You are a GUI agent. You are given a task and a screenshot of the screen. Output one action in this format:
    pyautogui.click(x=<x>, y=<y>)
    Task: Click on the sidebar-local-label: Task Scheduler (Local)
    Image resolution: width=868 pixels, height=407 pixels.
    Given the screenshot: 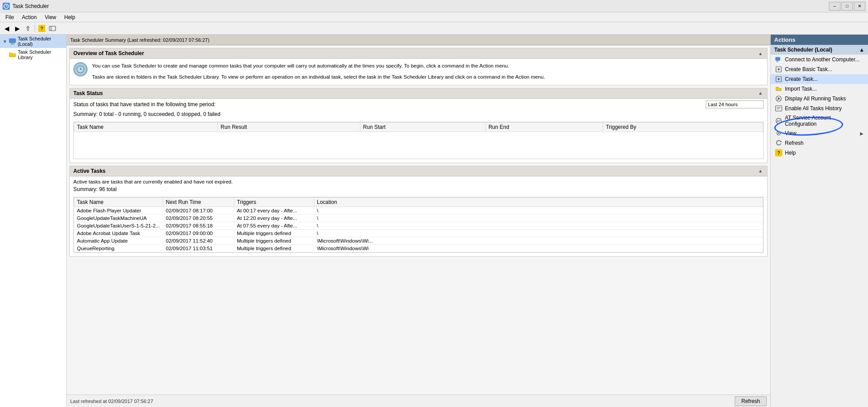 What is the action you would take?
    pyautogui.click(x=41, y=41)
    